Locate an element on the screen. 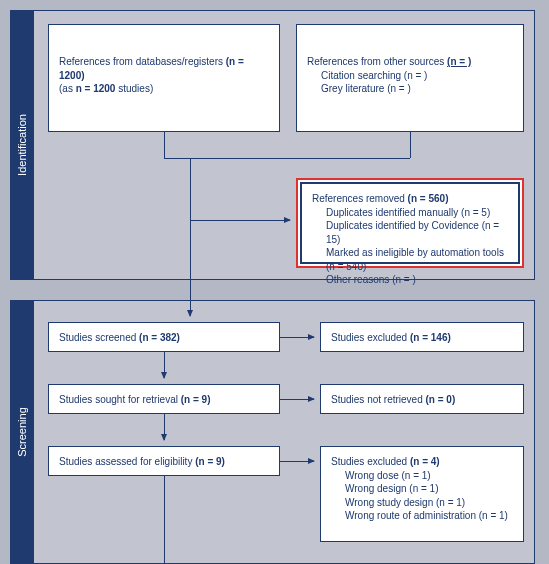 This screenshot has width=549, height=564. excluded2-r2: Wrong design (n = 1) is located at coordinates (422, 489).